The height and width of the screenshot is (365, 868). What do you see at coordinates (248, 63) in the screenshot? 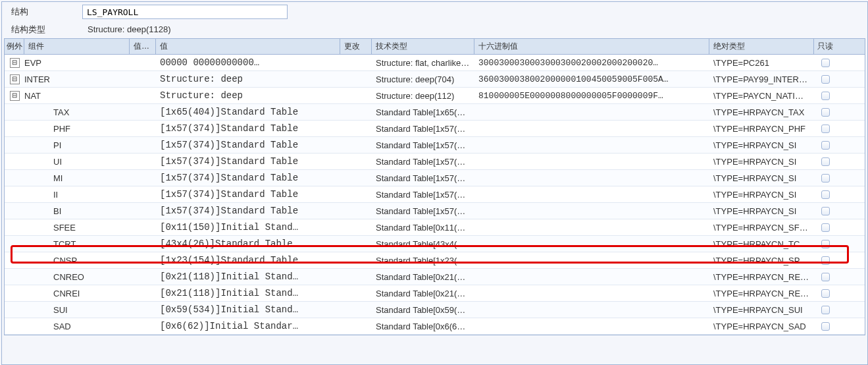
I see `value-cell: 00000 00000000000…` at bounding box center [248, 63].